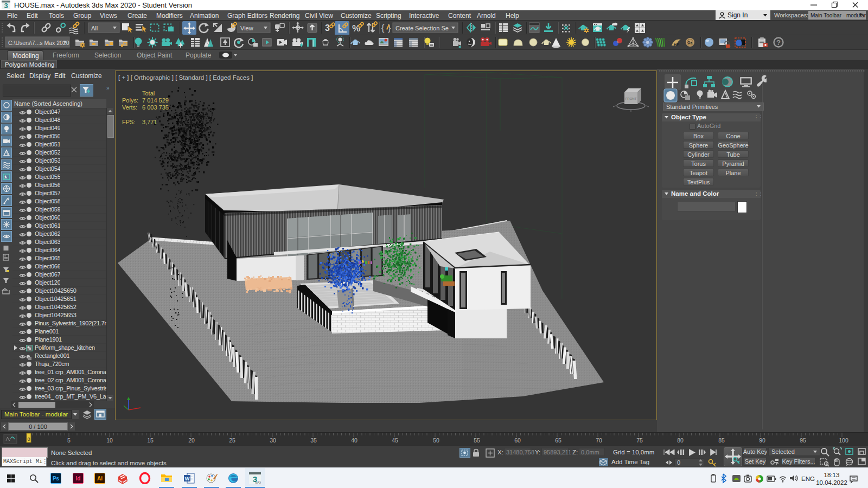  What do you see at coordinates (69, 440) in the screenshot?
I see `svg-text: 5` at bounding box center [69, 440].